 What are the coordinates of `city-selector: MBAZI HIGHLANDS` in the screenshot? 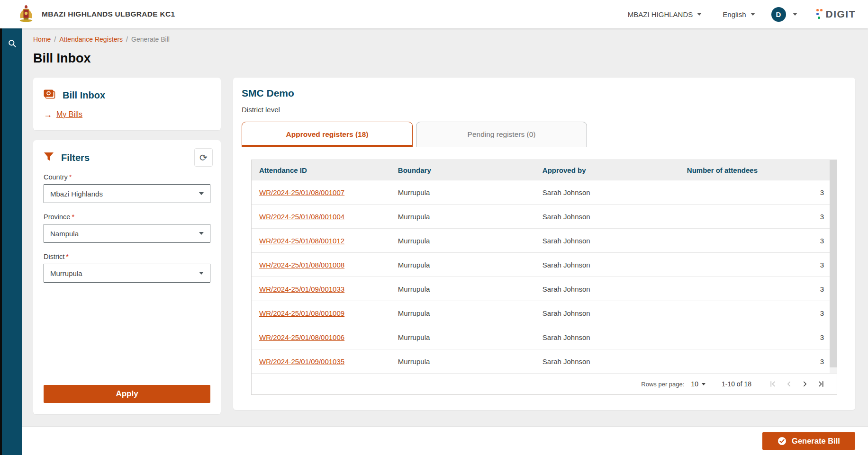 It's located at (665, 14).